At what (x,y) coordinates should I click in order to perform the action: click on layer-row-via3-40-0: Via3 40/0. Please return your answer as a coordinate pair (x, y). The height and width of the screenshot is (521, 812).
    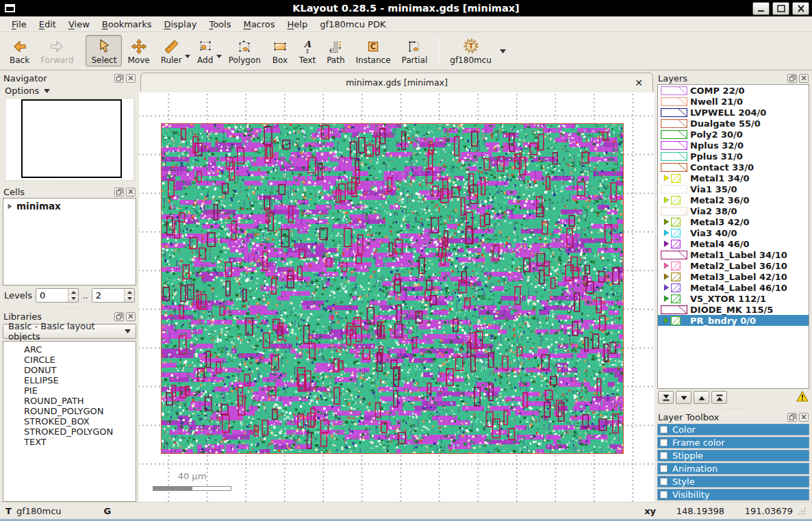
    Looking at the image, I should click on (733, 233).